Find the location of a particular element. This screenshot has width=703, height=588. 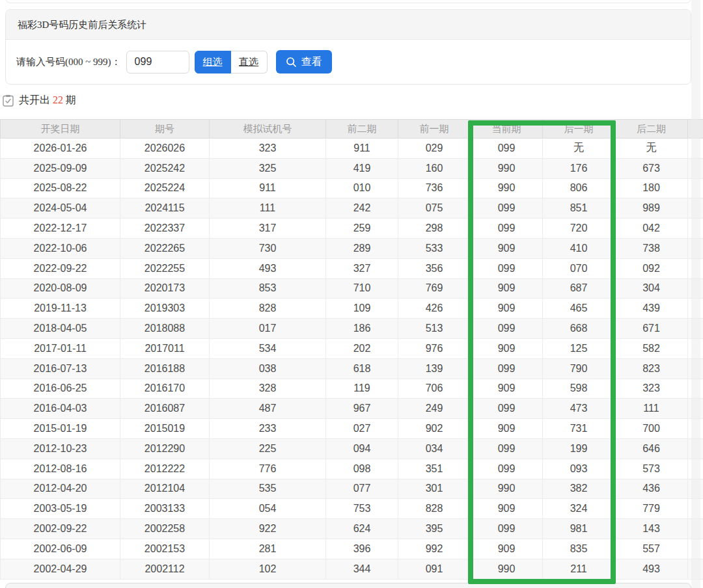

table-cell: 327 is located at coordinates (362, 268).